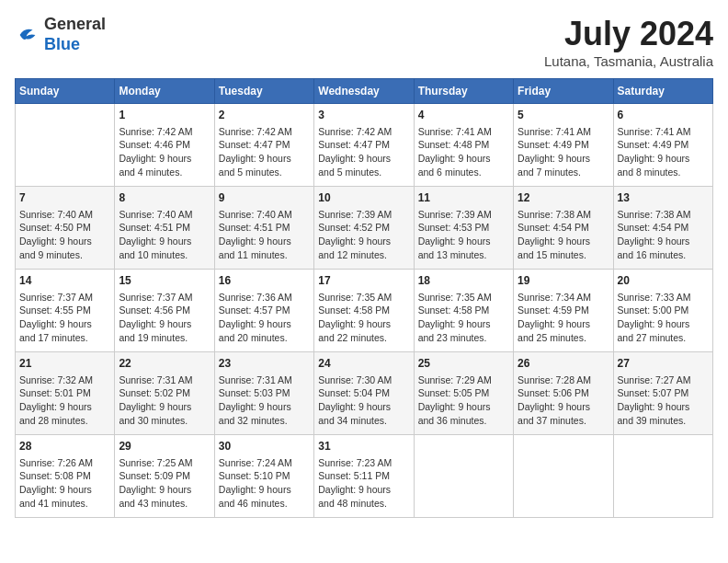 The image size is (728, 563). Describe the element at coordinates (663, 228) in the screenshot. I see `calendar-cell: 13Sunrise: 7:38 AM Sunset: 4:54 PM Dayli…` at that location.